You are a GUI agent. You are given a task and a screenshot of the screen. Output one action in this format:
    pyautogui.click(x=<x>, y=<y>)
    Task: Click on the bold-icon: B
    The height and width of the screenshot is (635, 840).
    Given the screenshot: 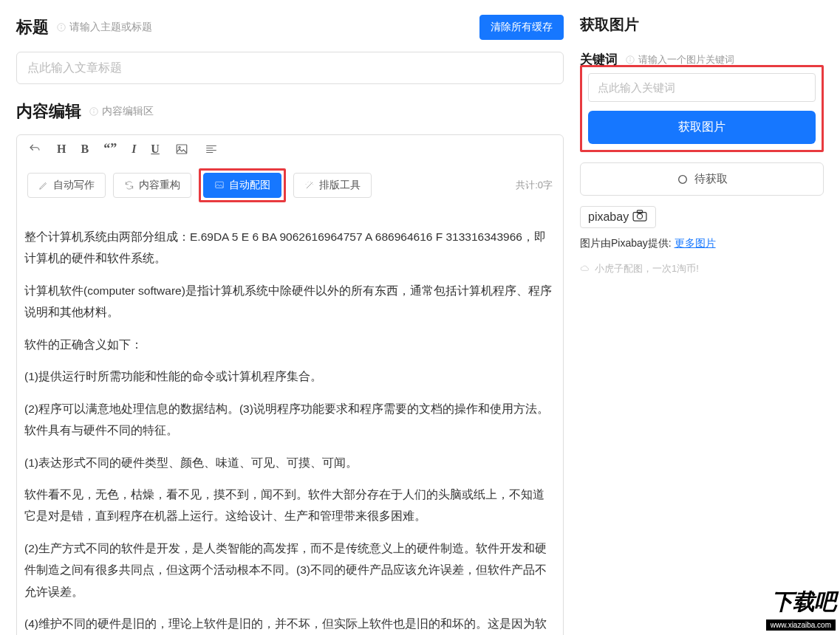 What is the action you would take?
    pyautogui.click(x=84, y=149)
    